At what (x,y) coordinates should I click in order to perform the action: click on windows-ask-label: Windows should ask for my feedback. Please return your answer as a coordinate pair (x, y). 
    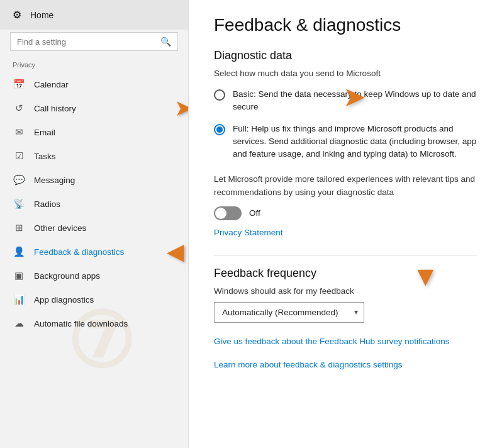
    Looking at the image, I should click on (345, 291).